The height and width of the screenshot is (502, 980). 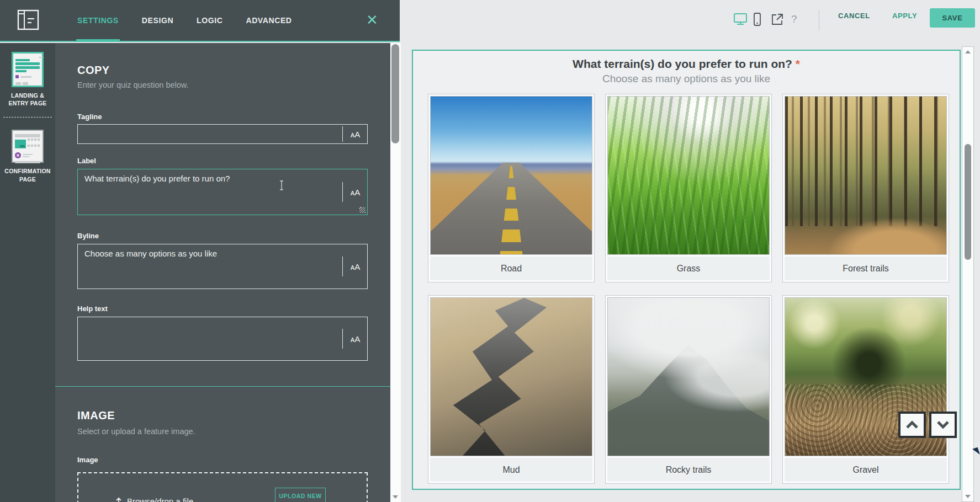 What do you see at coordinates (866, 470) in the screenshot?
I see `option-label: Gravel` at bounding box center [866, 470].